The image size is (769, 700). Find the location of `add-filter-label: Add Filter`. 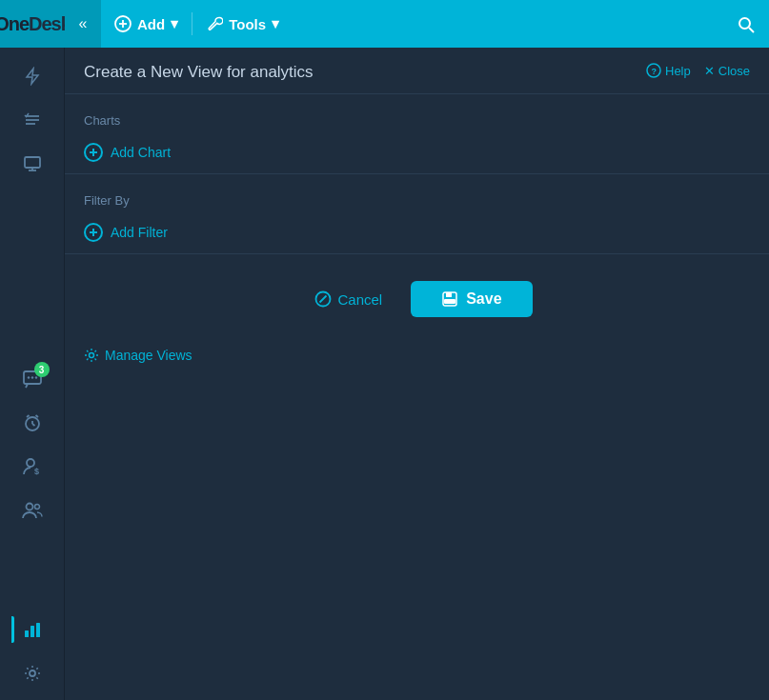

add-filter-label: Add Filter is located at coordinates (139, 232).